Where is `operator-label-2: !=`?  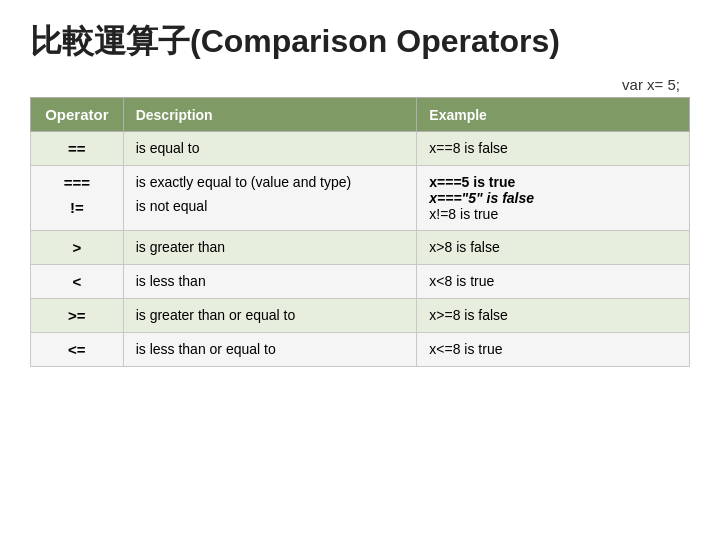 operator-label-2: != is located at coordinates (77, 208).